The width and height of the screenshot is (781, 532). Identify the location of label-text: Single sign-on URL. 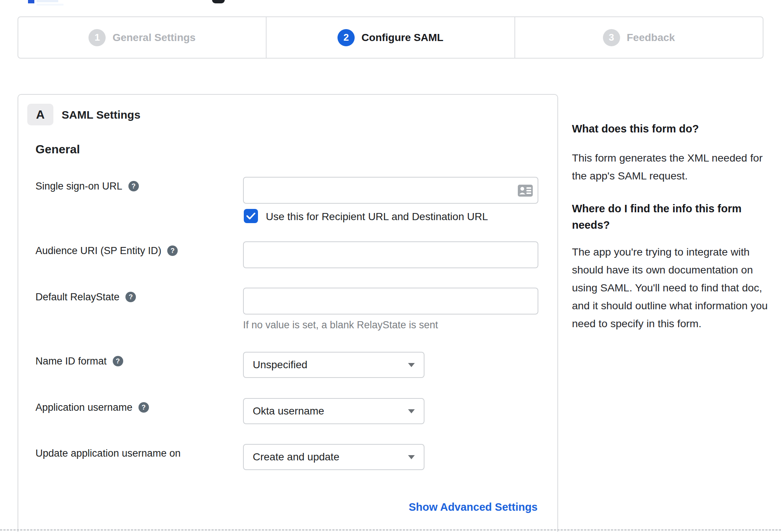
(79, 187).